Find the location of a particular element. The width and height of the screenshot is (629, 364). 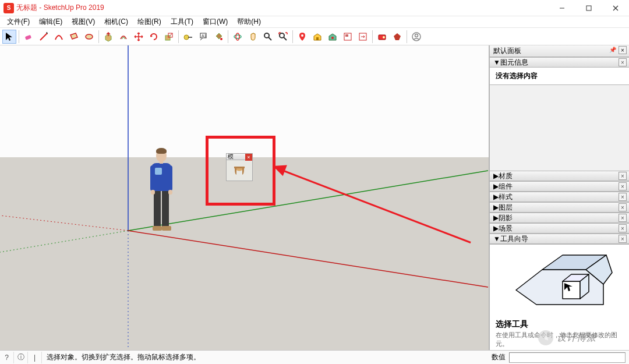

menu-bar: 文件(F) 编辑(E) 视图(V) 相机(C) 绘图(R) 工具(T) 窗口(W… is located at coordinates (314, 22).